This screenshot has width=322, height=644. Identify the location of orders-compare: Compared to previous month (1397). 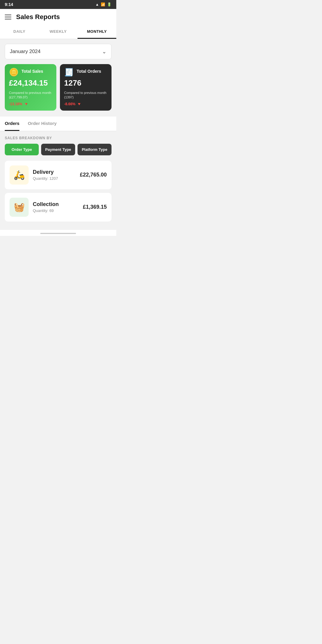
(86, 95).